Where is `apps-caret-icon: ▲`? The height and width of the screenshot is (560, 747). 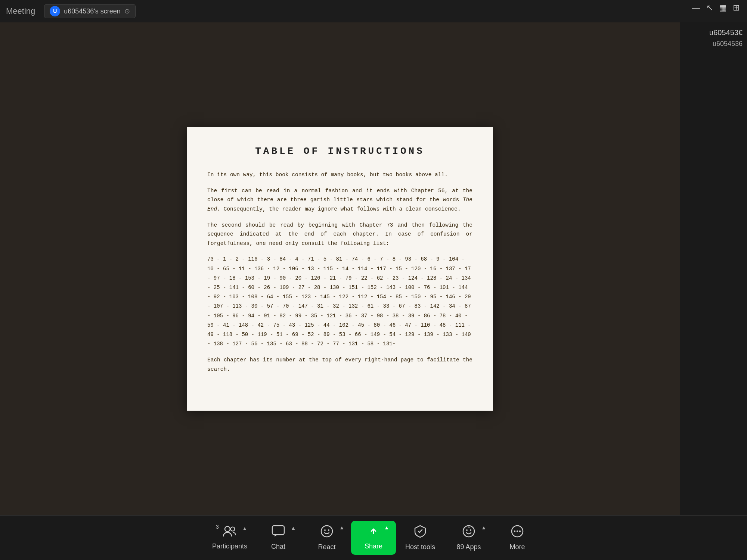
apps-caret-icon: ▲ is located at coordinates (484, 528).